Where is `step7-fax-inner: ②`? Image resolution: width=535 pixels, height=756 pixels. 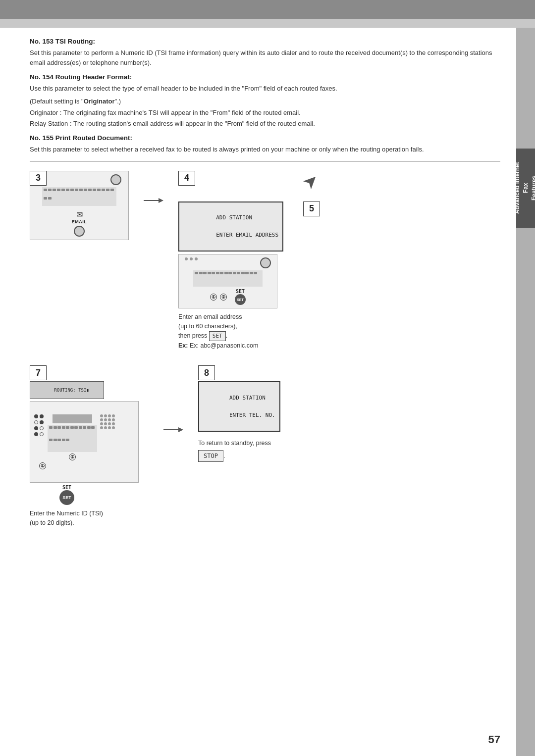 step7-fax-inner: ② is located at coordinates (84, 438).